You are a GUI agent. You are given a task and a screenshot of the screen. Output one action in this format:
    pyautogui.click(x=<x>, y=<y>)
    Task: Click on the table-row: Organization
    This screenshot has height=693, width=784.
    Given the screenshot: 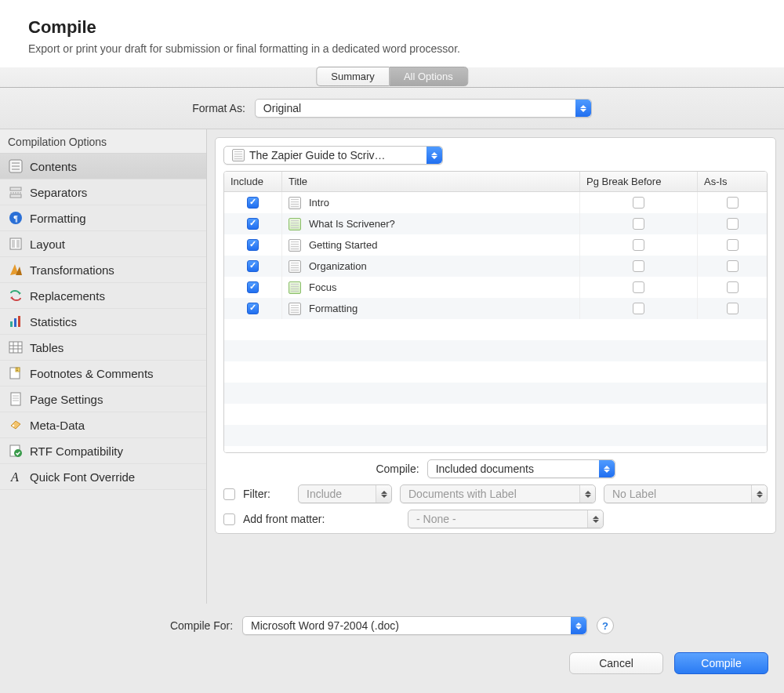 What is the action you would take?
    pyautogui.click(x=495, y=267)
    